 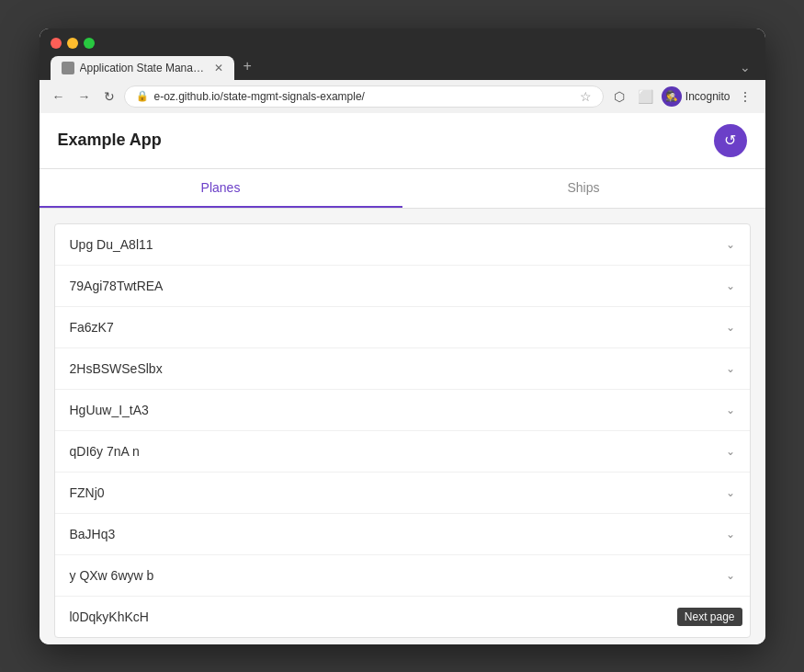 What do you see at coordinates (683, 97) in the screenshot?
I see `toolbar-actions: ⬡ ⬜ 🕵 Incognito ⋮` at bounding box center [683, 97].